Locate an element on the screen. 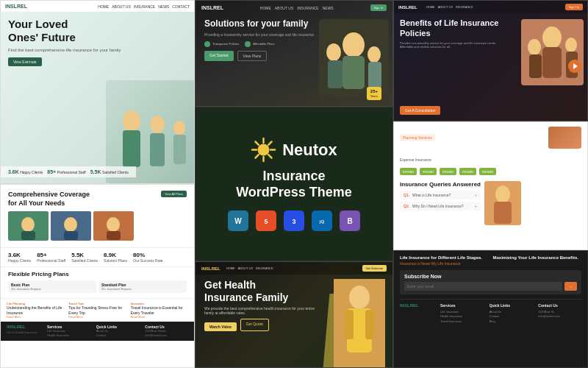  get-health-subtitle: We provide the best comprehensive health… is located at coordinates (263, 311).